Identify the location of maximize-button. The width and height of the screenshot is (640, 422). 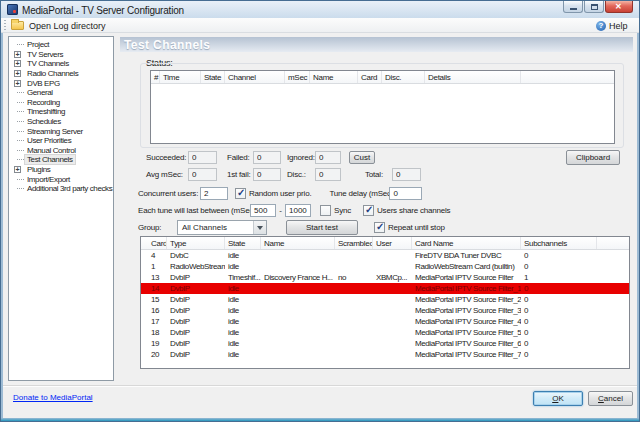
(594, 7).